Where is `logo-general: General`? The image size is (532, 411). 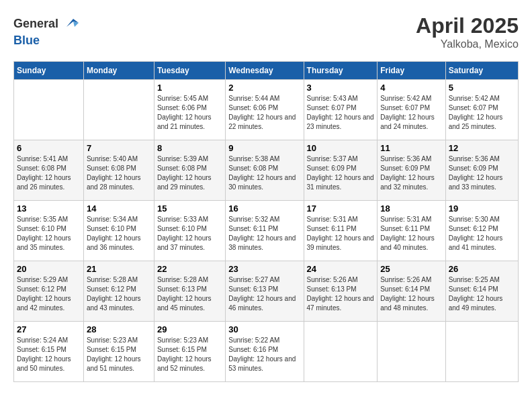
logo-general: General is located at coordinates (36, 24).